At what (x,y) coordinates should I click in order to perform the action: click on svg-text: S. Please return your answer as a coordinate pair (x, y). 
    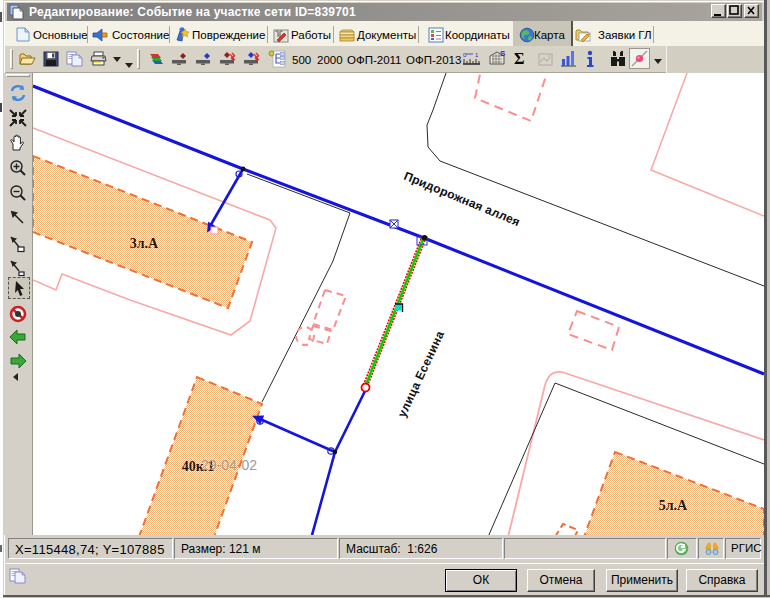
    Looking at the image, I should click on (503, 54).